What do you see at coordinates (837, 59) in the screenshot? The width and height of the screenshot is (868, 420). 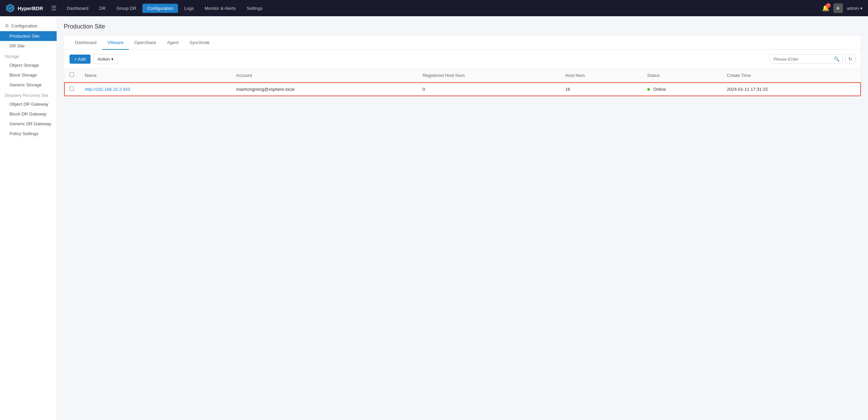 I see `search-icon-button: 🔍` at bounding box center [837, 59].